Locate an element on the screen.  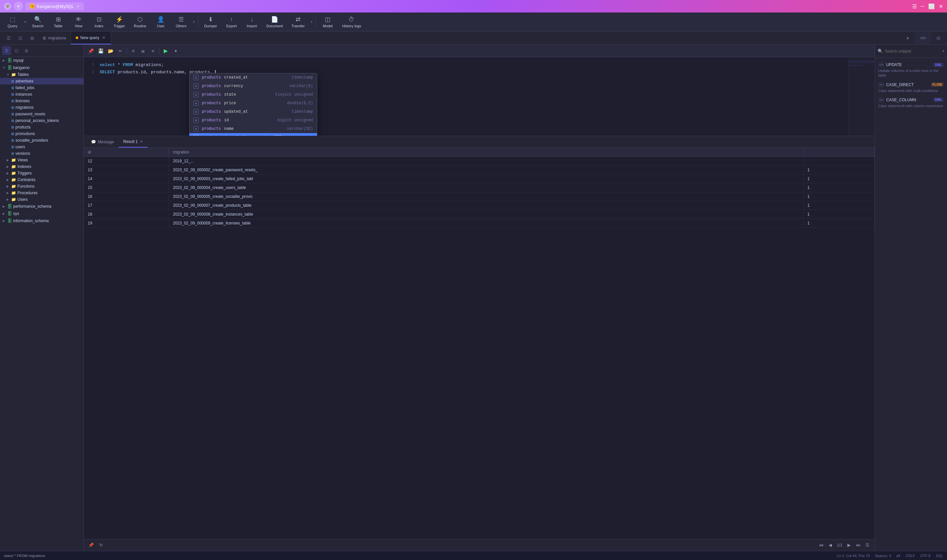
sidebar-item-functions: ▶ 📁 Functions is located at coordinates (42, 186).